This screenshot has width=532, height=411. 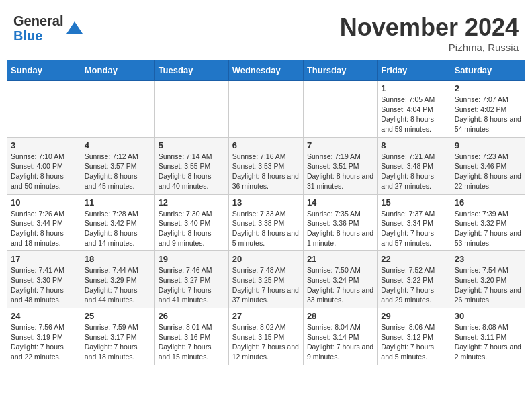 What do you see at coordinates (44, 223) in the screenshot?
I see `calendar-cell: 10Sunrise: 7:26 AM Sunset: 3:44 PM Dayli…` at bounding box center [44, 223].